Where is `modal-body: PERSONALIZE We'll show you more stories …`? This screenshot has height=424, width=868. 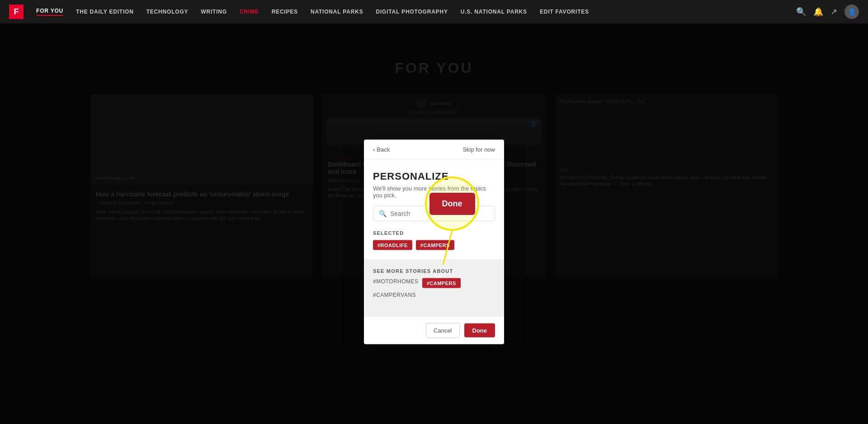 modal-body: PERSONALIZE We'll show you more stories … is located at coordinates (434, 205).